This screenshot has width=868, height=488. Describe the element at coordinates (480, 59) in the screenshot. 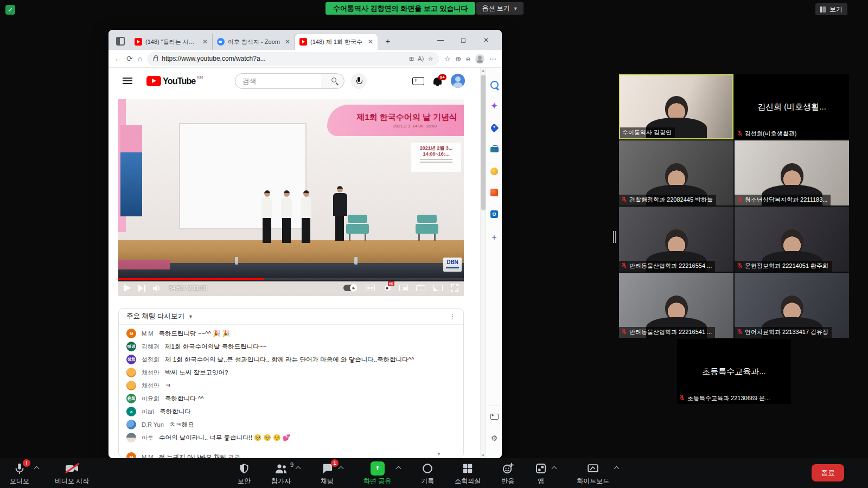

I see `browser-profile-icon` at that location.